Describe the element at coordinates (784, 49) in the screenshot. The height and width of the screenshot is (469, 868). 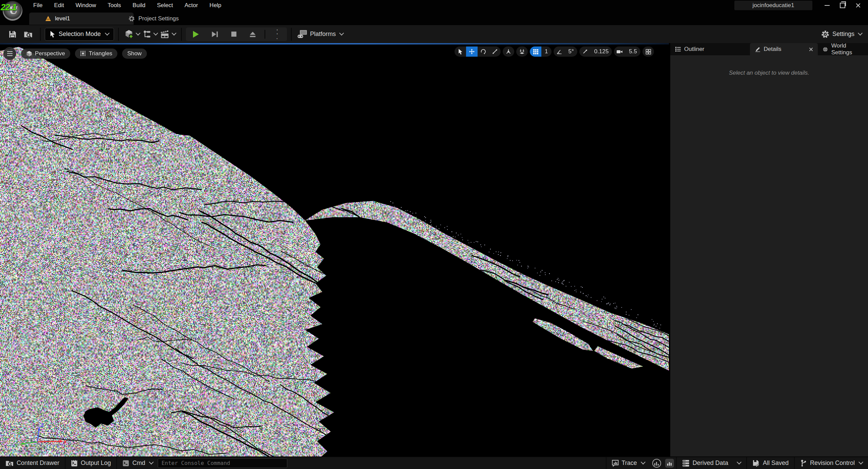
I see `tab-details: Details` at that location.